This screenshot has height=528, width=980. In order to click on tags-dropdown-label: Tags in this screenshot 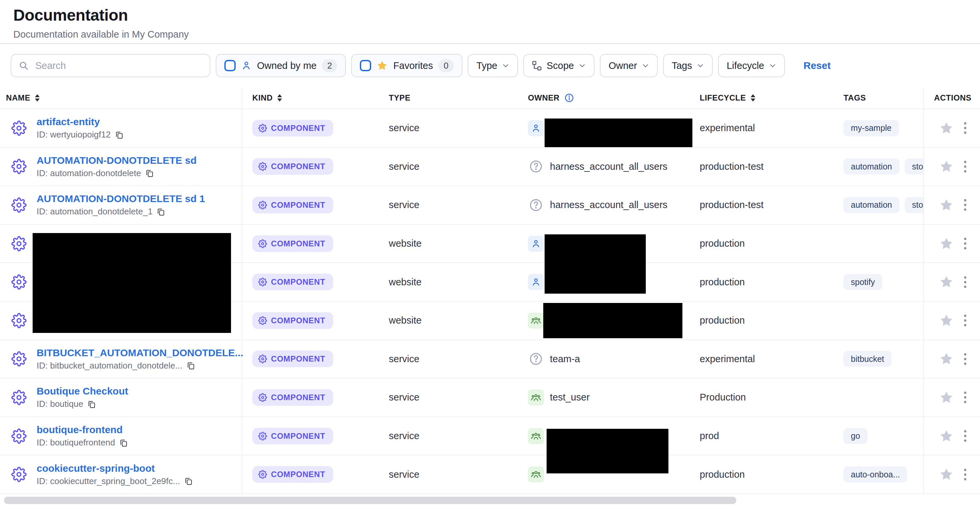, I will do `click(682, 65)`.